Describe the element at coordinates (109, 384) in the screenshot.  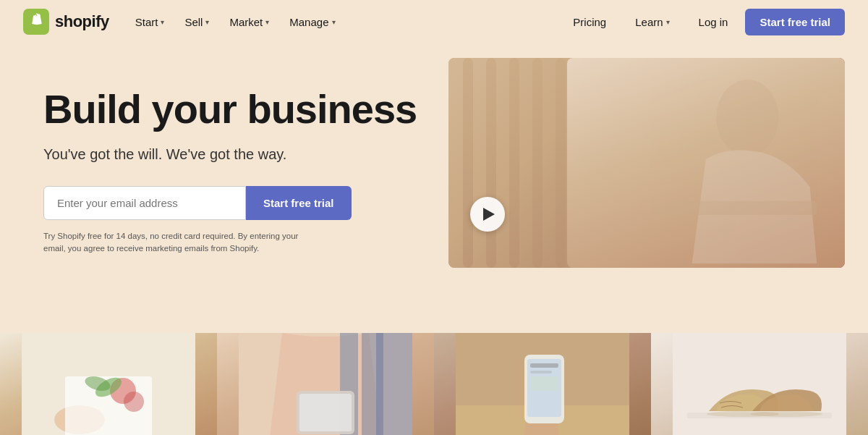
I see `gallery-image-notebook` at that location.